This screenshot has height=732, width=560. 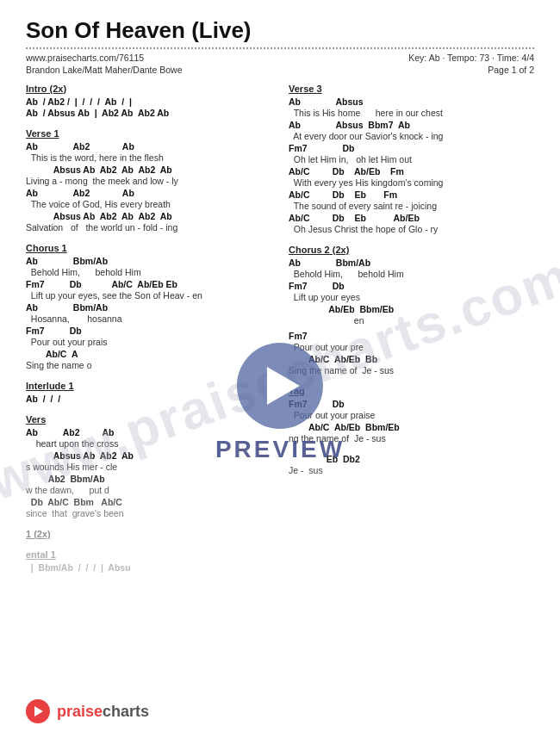 What do you see at coordinates (412, 102) in the screenshot?
I see `chord-line: Ab Absus` at bounding box center [412, 102].